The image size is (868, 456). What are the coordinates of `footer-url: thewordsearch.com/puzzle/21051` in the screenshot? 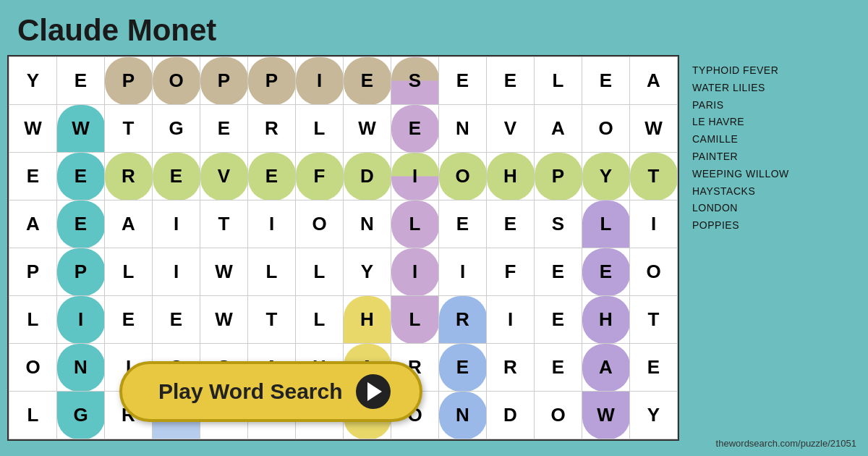 It's located at (786, 443).